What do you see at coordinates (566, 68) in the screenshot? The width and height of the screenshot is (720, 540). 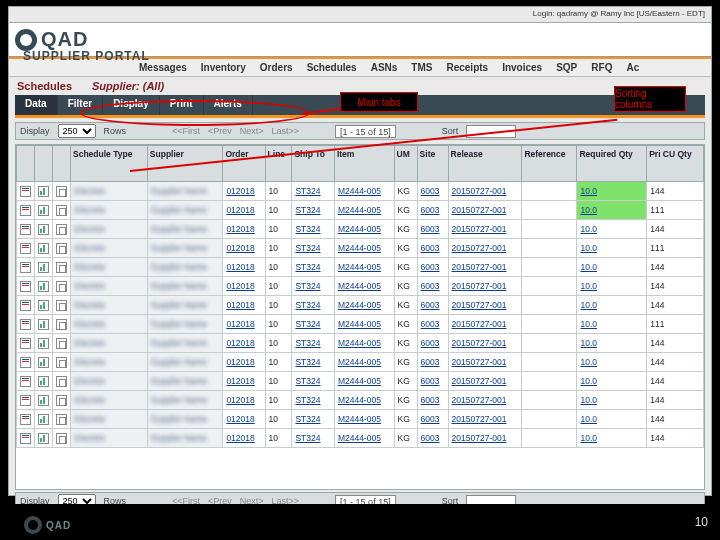 I see `nav-sqp: SQP` at bounding box center [566, 68].